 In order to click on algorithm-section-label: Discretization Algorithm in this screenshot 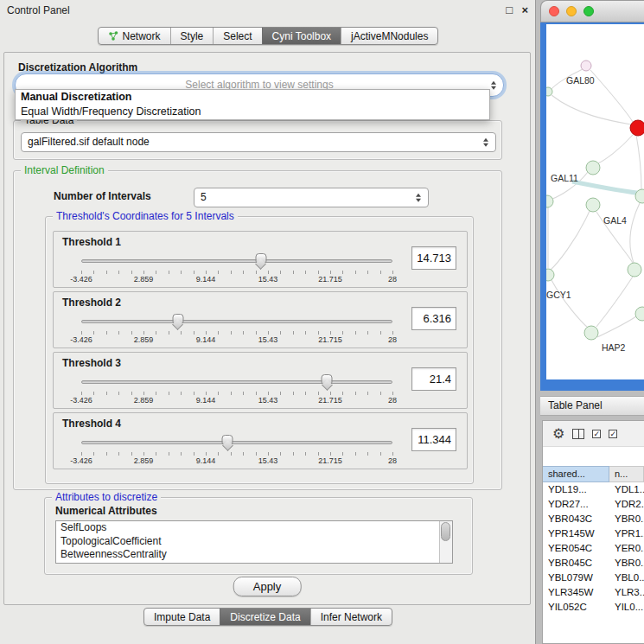, I will do `click(78, 67)`.